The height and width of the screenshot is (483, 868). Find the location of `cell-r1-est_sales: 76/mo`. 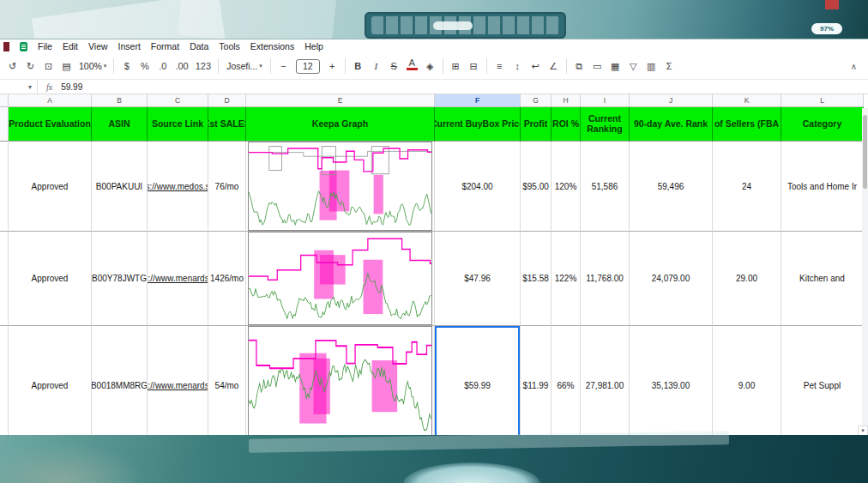

cell-r1-est_sales: 76/mo is located at coordinates (227, 187).